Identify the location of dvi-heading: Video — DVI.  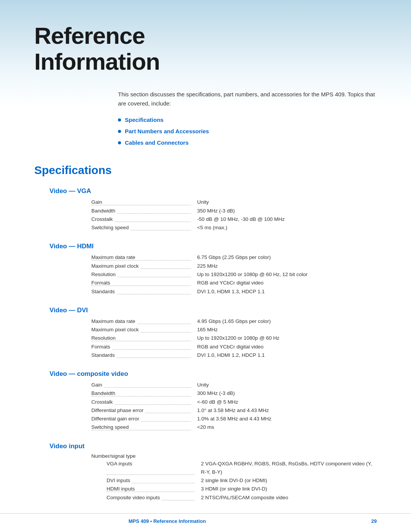
(213, 310).